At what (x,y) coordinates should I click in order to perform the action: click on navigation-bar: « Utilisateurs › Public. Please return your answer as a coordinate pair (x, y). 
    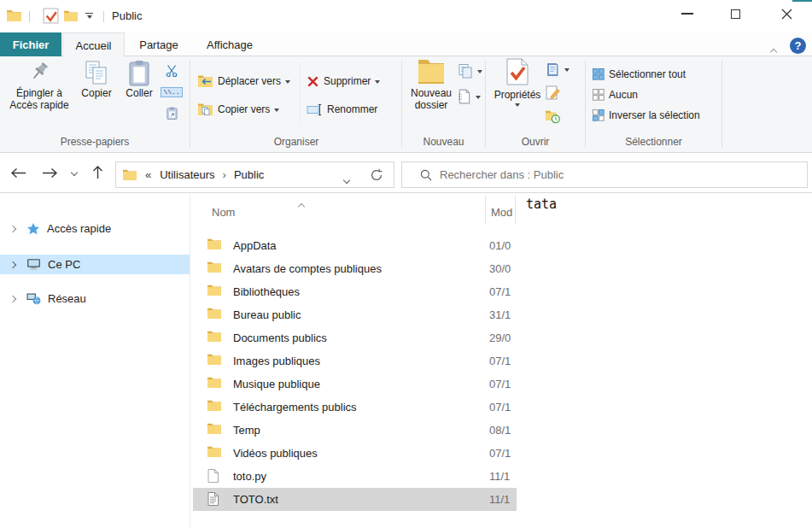
    Looking at the image, I should click on (406, 173).